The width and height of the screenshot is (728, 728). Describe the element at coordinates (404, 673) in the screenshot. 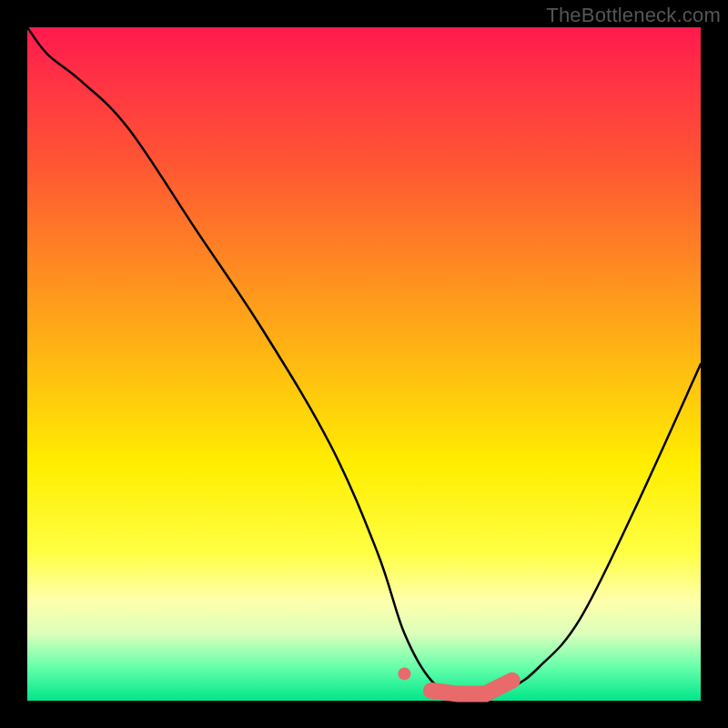

I see `marker-dot` at that location.